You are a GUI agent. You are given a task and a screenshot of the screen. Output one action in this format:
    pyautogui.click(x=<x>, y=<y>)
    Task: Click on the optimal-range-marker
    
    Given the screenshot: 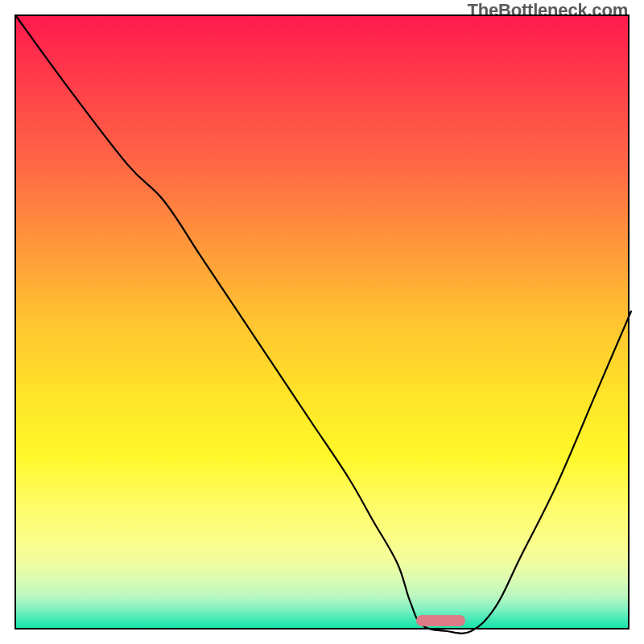 What is the action you would take?
    pyautogui.click(x=441, y=621)
    